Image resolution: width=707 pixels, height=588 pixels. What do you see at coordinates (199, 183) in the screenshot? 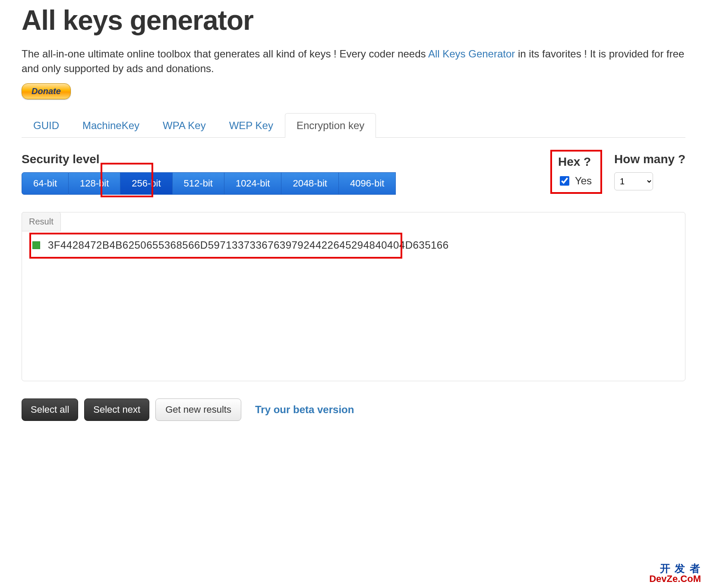
I see `bit-512: 512-bit` at bounding box center [199, 183].